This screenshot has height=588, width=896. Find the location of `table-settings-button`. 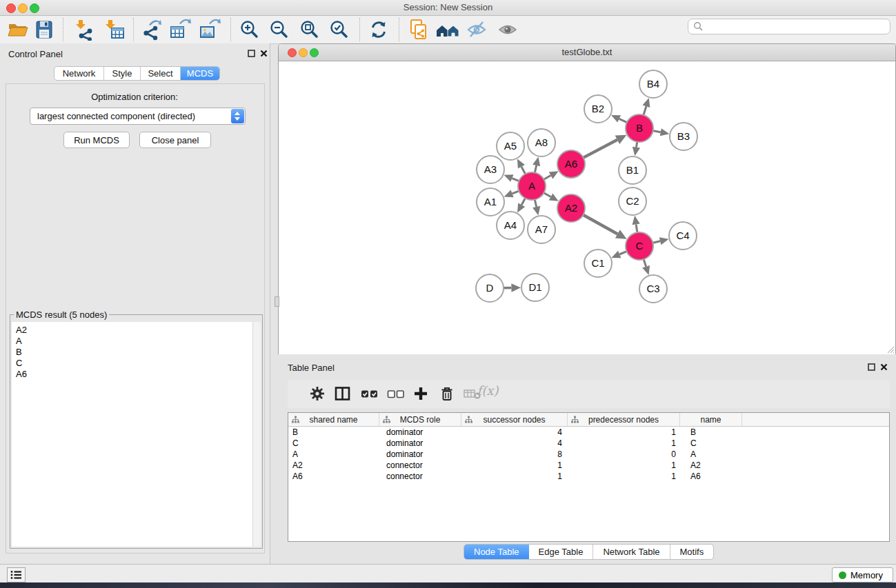

table-settings-button is located at coordinates (318, 394).